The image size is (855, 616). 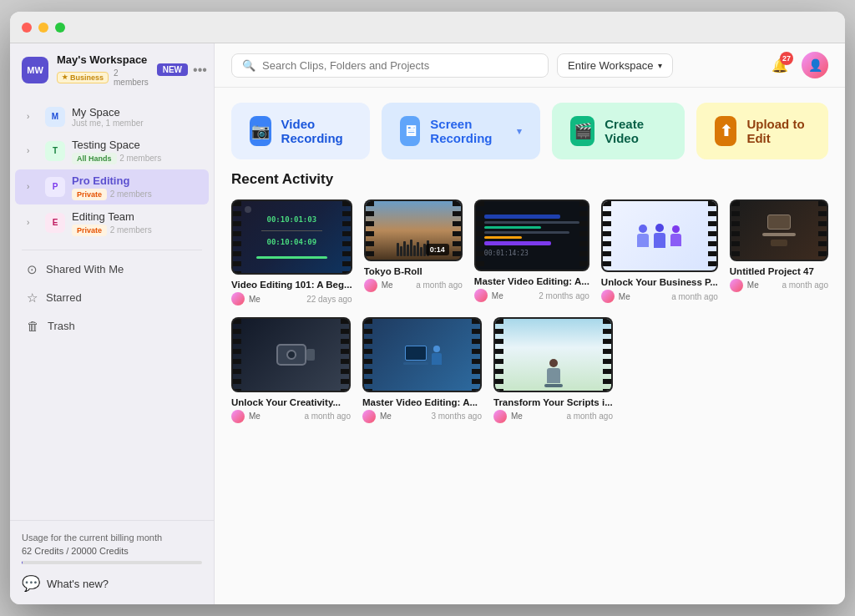 I want to click on video-author-v7: Me, so click(x=386, y=416).